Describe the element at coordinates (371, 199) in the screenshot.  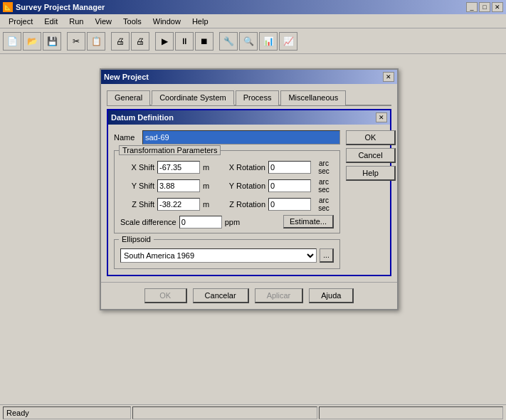
I see `datum-action-buttons: OK Cancel Help` at that location.